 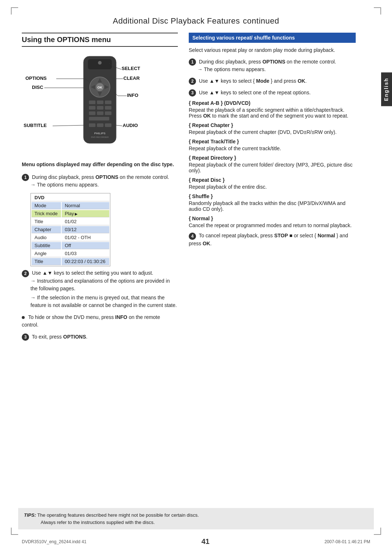 I want to click on page-number: 41, so click(x=205, y=541).